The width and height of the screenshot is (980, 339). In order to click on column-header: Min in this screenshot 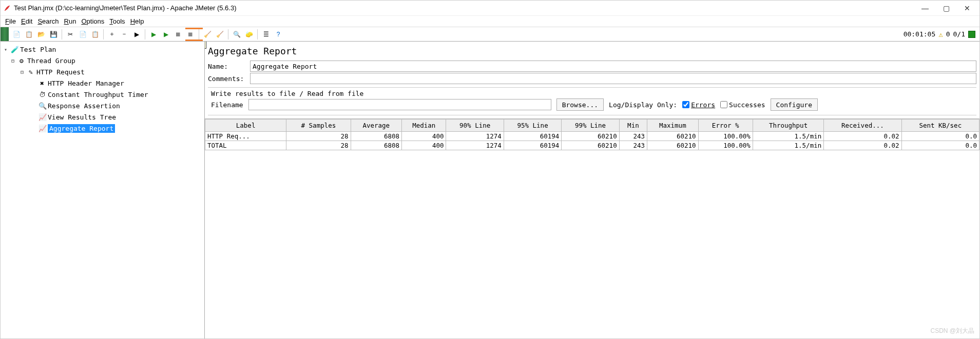, I will do `click(633, 126)`.